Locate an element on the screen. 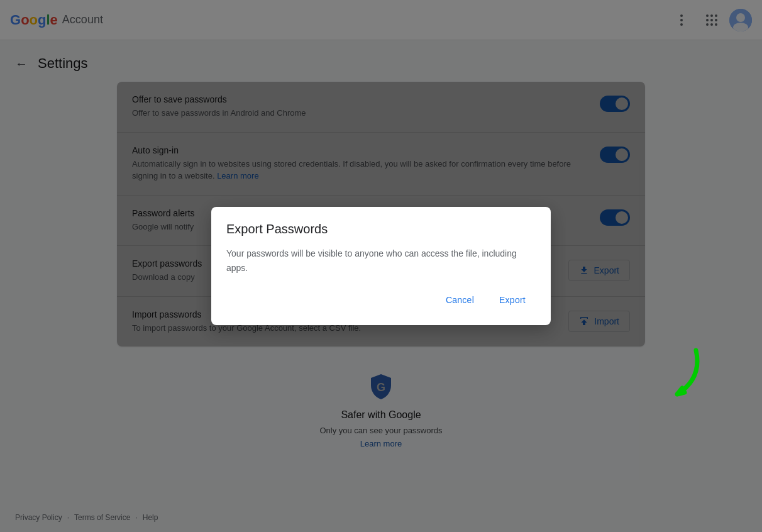  export-passwords-dialog: Export Passwords Your passwords will be … is located at coordinates (381, 266).